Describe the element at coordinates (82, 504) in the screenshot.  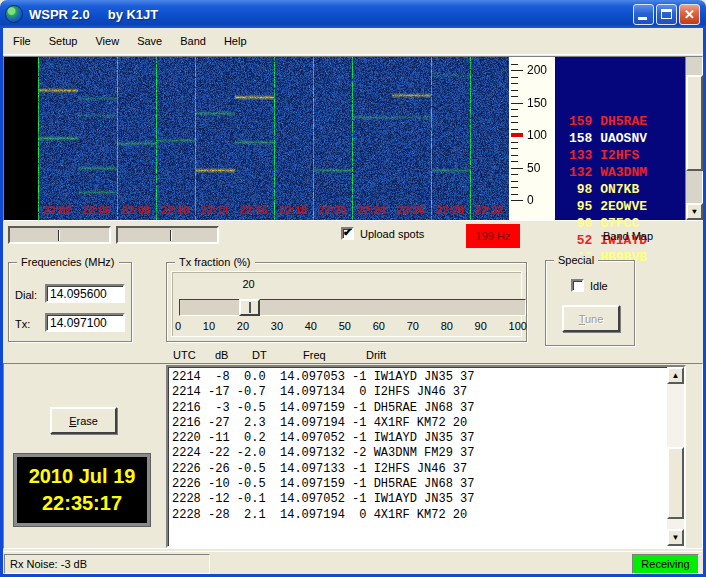
I see `clock-time: 22:35:17` at that location.